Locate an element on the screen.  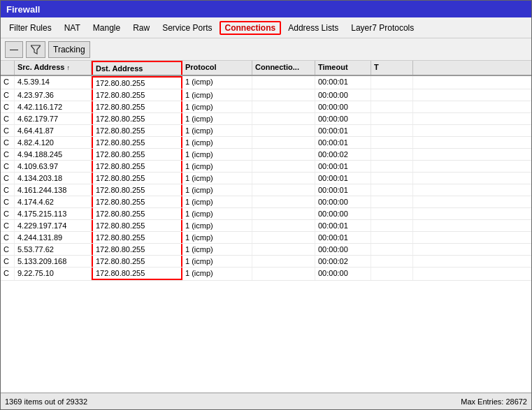
col-header-t: T is located at coordinates (392, 68).